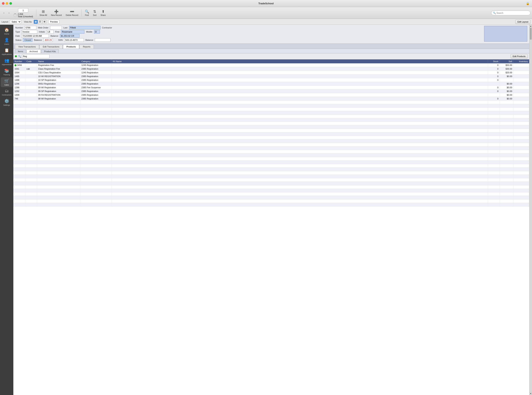  I want to click on cell-name: 08 WI Registration, so click(58, 99).